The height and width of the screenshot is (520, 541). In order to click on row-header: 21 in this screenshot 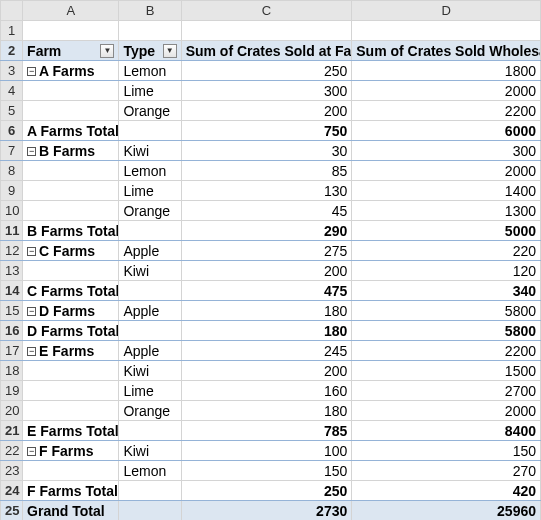, I will do `click(12, 431)`.